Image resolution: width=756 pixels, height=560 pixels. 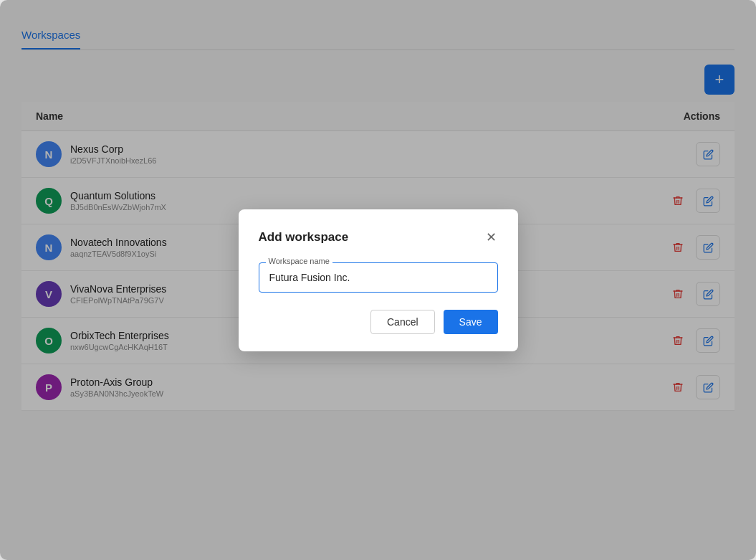 I want to click on workspace-name-field: Workspace name, so click(x=378, y=277).